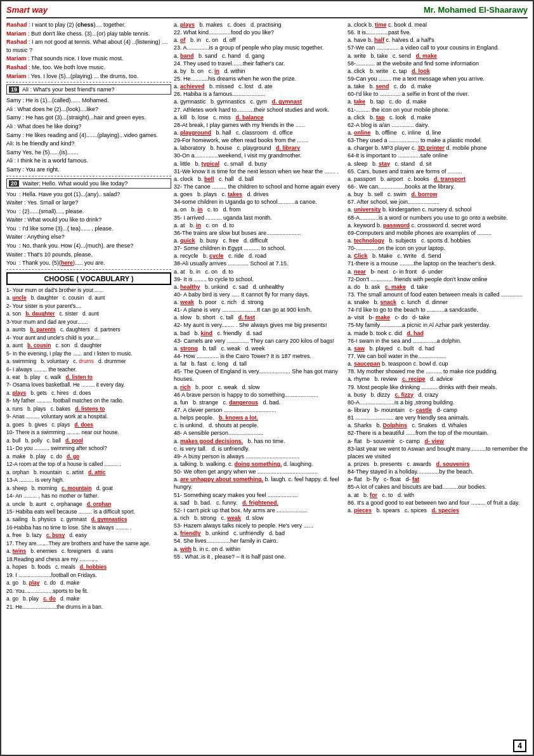 This screenshot has height=756, width=534. I want to click on dialogue-1: Rashad : I want to play (2) (chess).... …, so click(89, 51).